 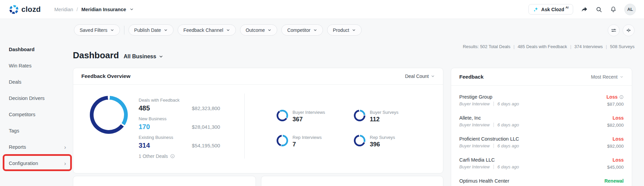 I want to click on stat-existing-business: Existing Business 314 $54,195,500, so click(x=189, y=142).